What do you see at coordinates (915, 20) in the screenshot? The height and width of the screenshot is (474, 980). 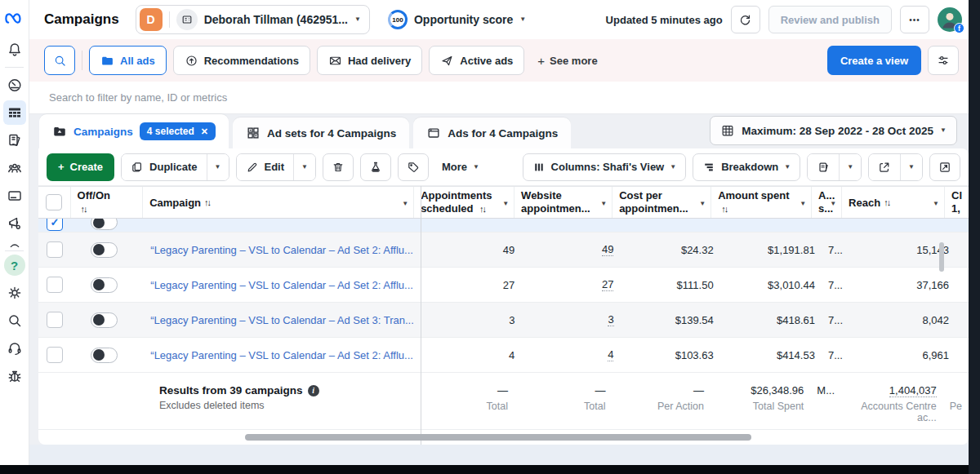 I see `more-options-button: •••` at bounding box center [915, 20].